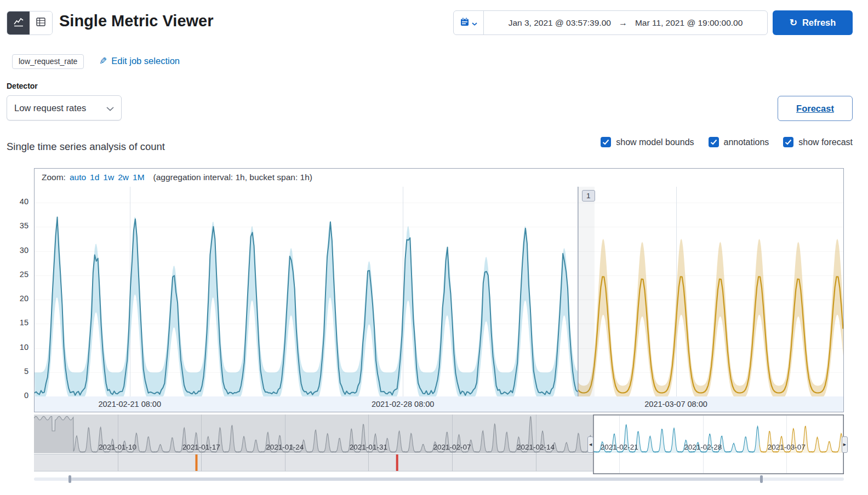  Describe the element at coordinates (24, 274) in the screenshot. I see `y-axis-tick-label: 25` at that location.